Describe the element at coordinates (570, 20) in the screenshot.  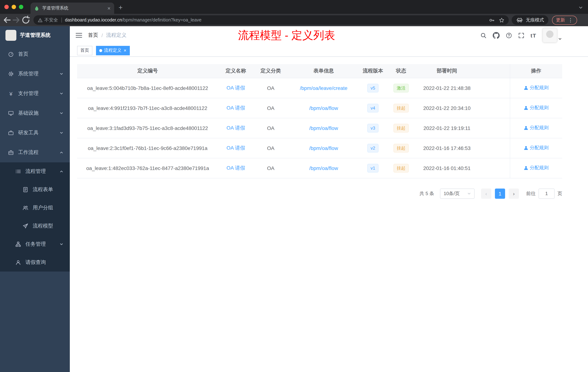
I see `browser-menu-icon: ⋮` at that location.